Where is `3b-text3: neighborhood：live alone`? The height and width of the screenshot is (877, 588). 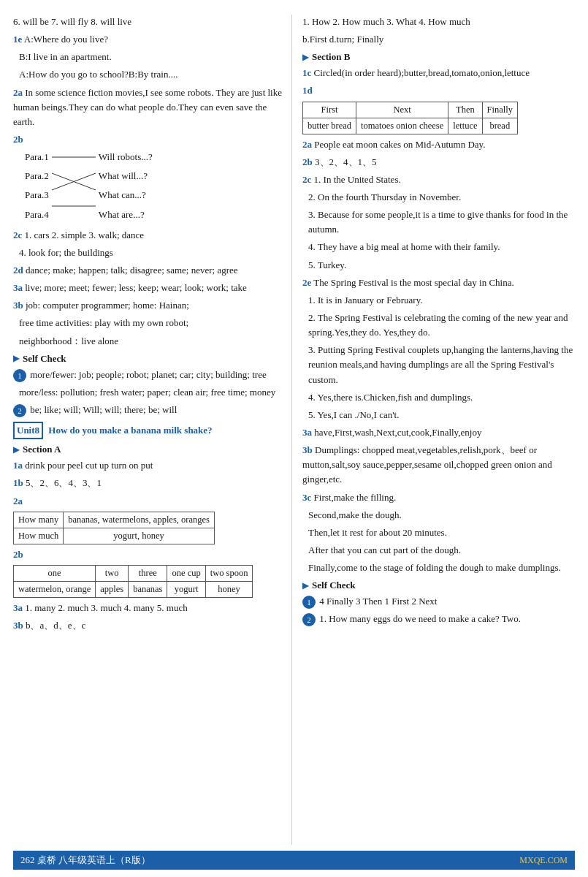 3b-text3: neighborhood：live alone is located at coordinates (152, 341).